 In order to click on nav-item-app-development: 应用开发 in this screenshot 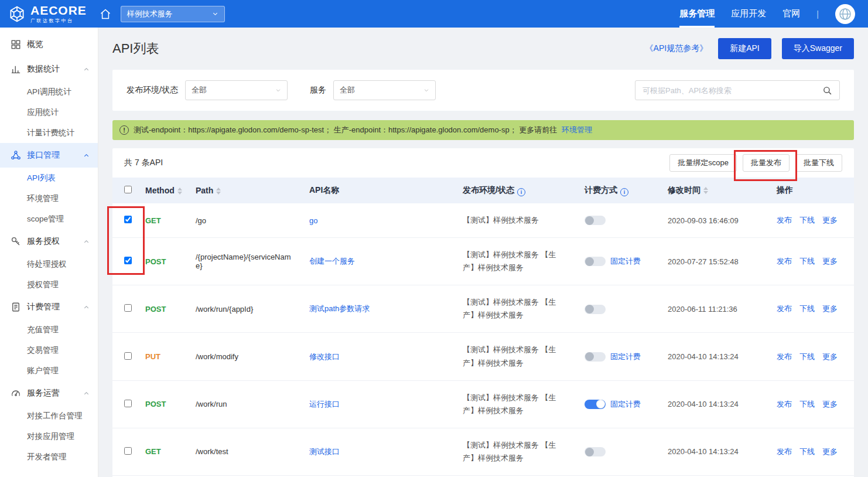, I will do `click(749, 14)`.